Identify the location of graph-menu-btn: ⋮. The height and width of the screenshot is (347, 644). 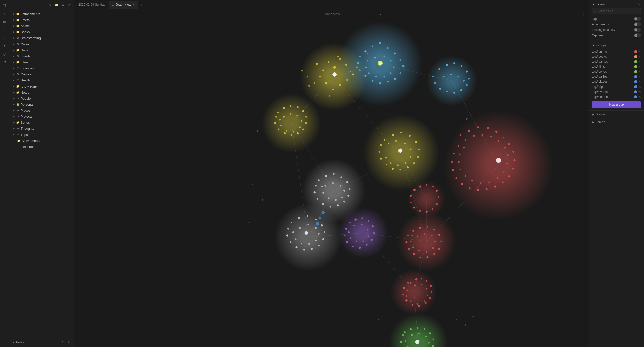
(584, 14).